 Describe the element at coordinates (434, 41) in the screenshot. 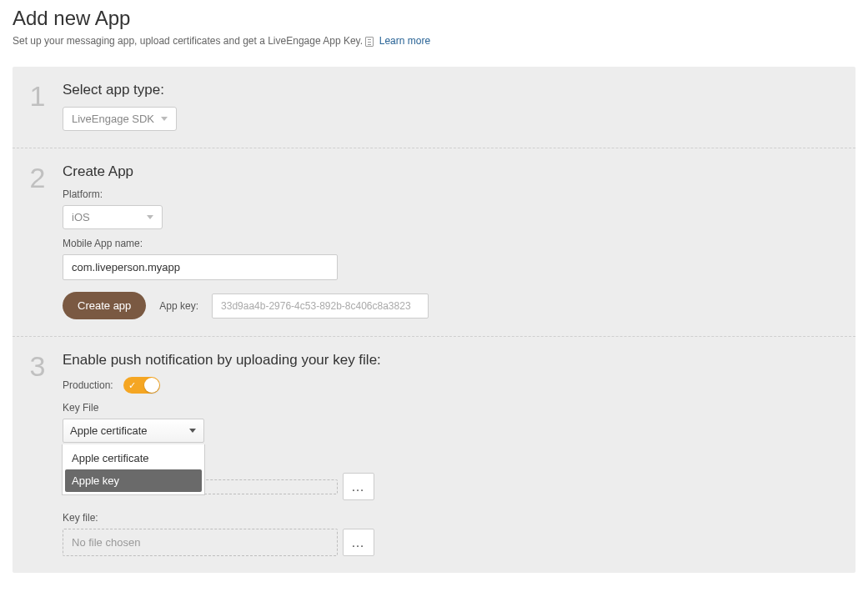

I see `page-subtitle: Set up your messaging app, upload certif…` at that location.